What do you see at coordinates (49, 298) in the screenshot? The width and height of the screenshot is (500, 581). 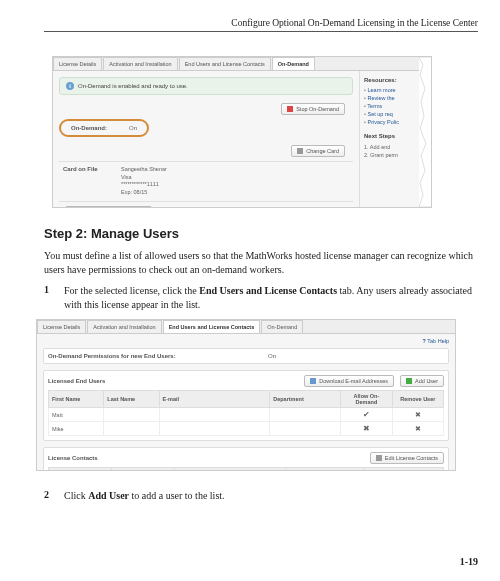 I see `item-number-1: 1` at bounding box center [49, 298].